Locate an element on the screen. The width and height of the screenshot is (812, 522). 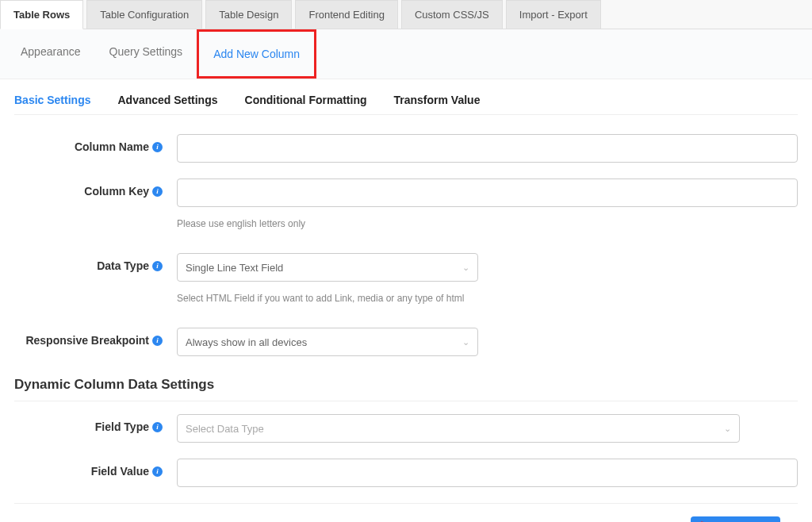
column-name-input is located at coordinates (487, 148).